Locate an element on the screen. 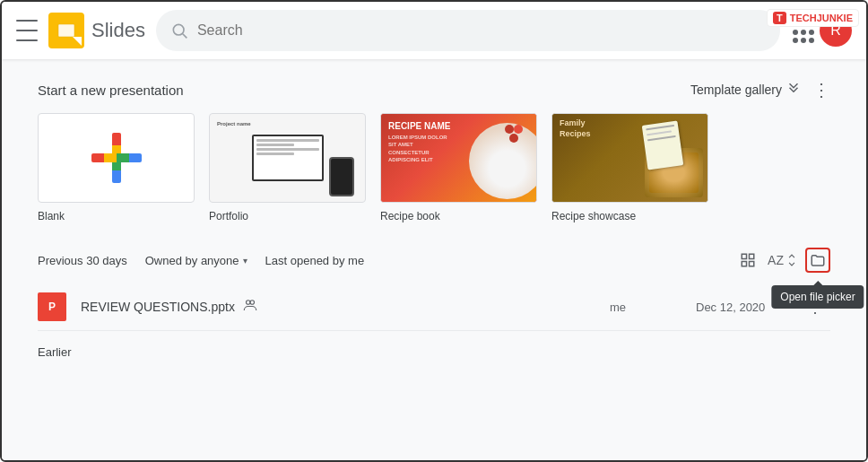 Image resolution: width=868 pixels, height=462 pixels. sort-az-button: AZ is located at coordinates (783, 260).